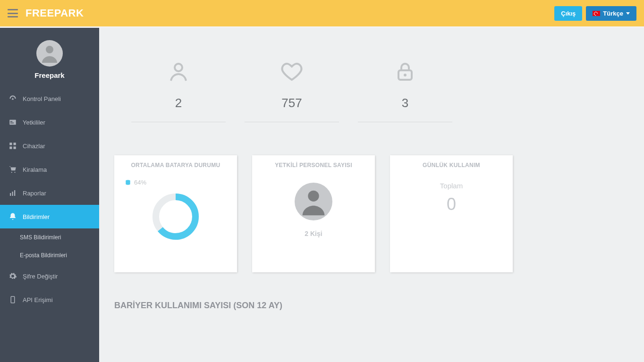 Image resolution: width=644 pixels, height=362 pixels. I want to click on heart-icon, so click(292, 71).